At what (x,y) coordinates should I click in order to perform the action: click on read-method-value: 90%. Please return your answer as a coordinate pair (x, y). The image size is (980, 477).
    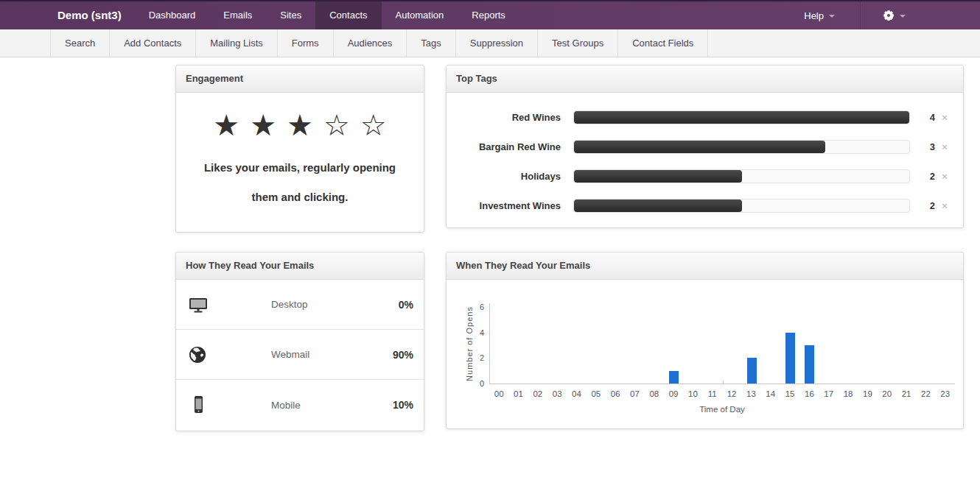
    Looking at the image, I should click on (403, 355).